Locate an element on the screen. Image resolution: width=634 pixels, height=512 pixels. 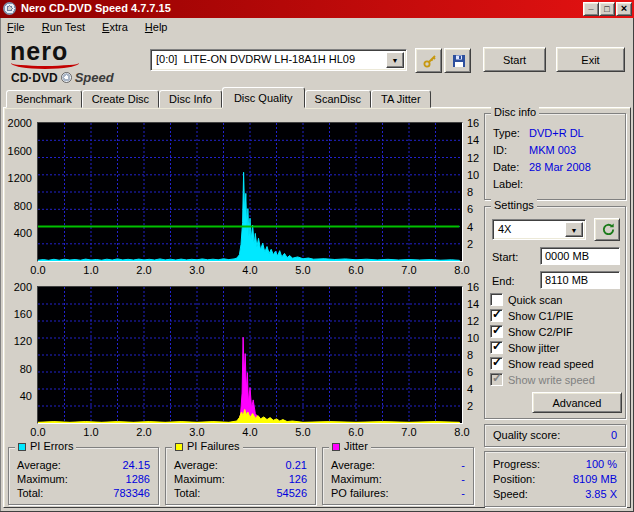
pi-errors-x-axis: 0.01.02.03.04.05.06.07.08.0 is located at coordinates (250, 270).